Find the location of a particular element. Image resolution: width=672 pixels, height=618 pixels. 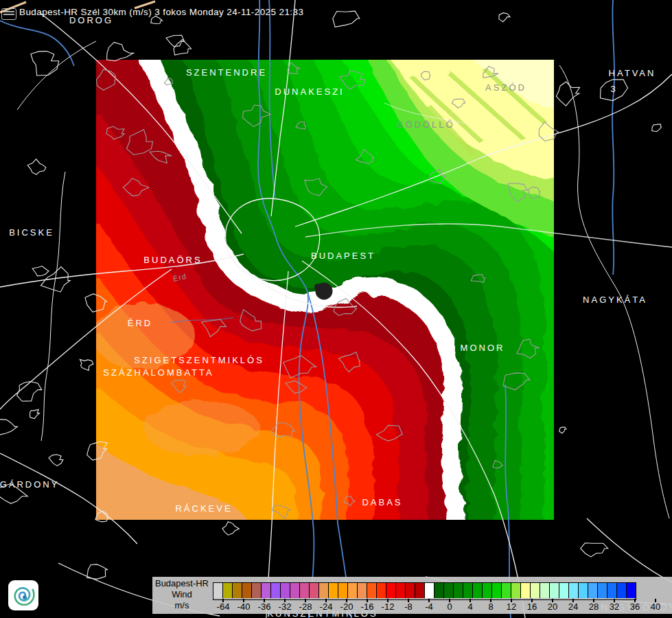

map-label: HATVAN is located at coordinates (633, 73).